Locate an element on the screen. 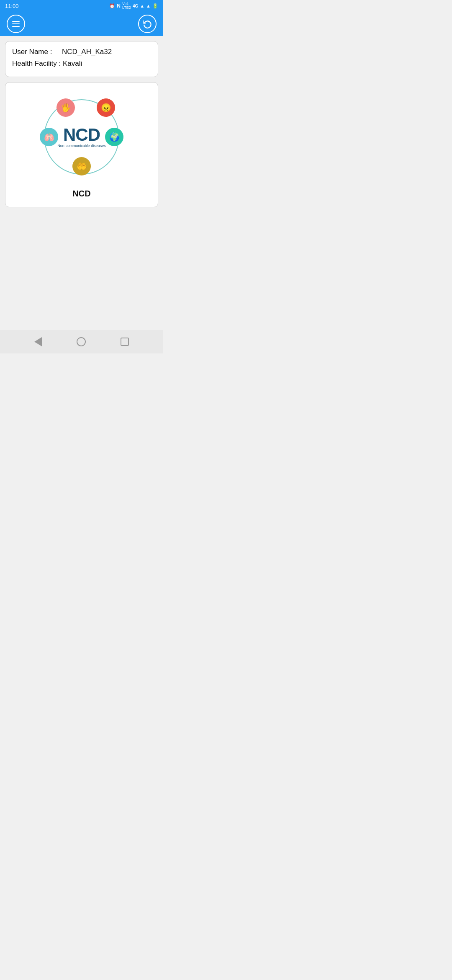  username-value: NCD_AH_Ka32 is located at coordinates (87, 52).